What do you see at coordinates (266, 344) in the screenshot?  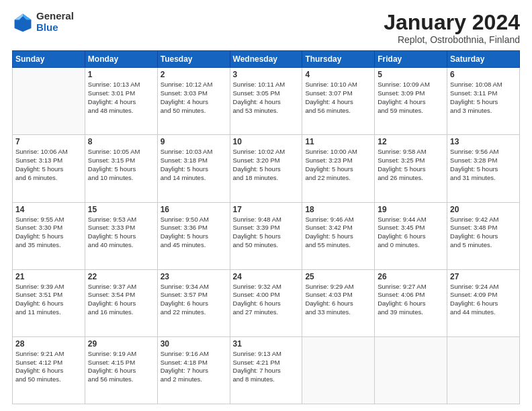 I see `day-number: 31` at bounding box center [266, 344].